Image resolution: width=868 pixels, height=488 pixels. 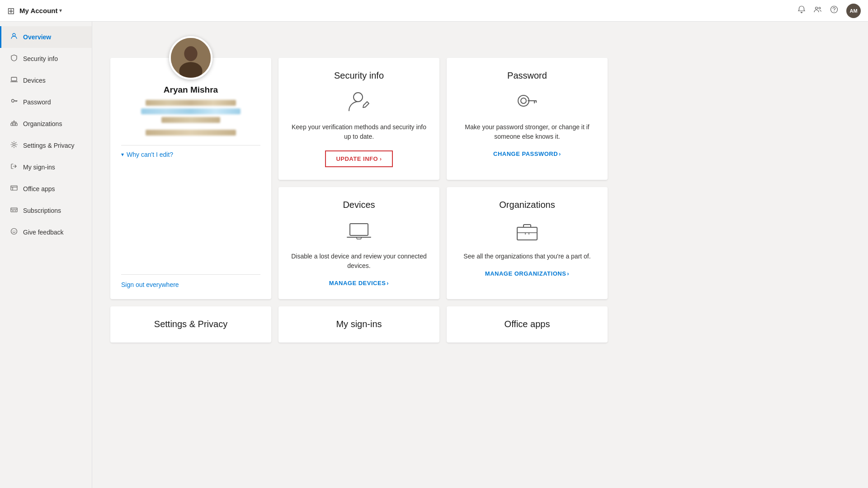 What do you see at coordinates (527, 119) in the screenshot?
I see `password-card: Password Make your password stronger, or…` at bounding box center [527, 119].